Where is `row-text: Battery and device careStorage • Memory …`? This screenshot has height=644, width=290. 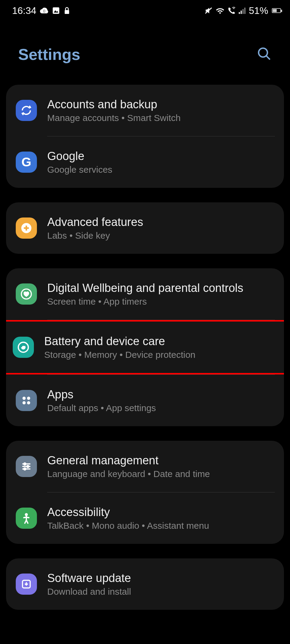 row-text: Battery and device careStorage • Memory … is located at coordinates (161, 347).